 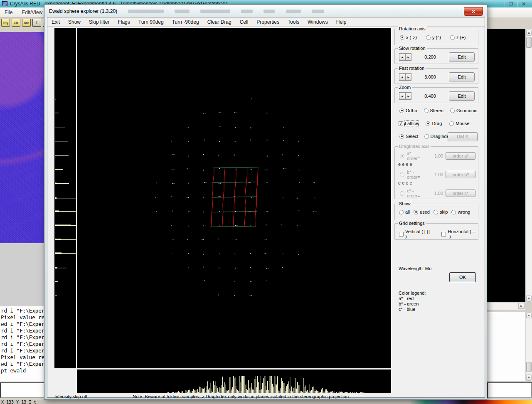 What do you see at coordinates (405, 96) in the screenshot?
I see `zoom-stepper: ◄►` at bounding box center [405, 96].